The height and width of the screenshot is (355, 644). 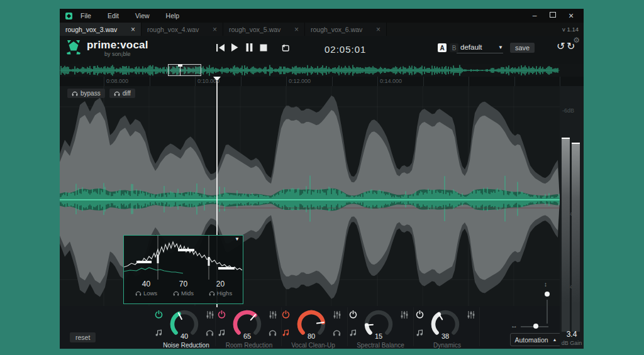 What do you see at coordinates (380, 346) in the screenshot?
I see `knob-label: Spectral Balance` at bounding box center [380, 346].